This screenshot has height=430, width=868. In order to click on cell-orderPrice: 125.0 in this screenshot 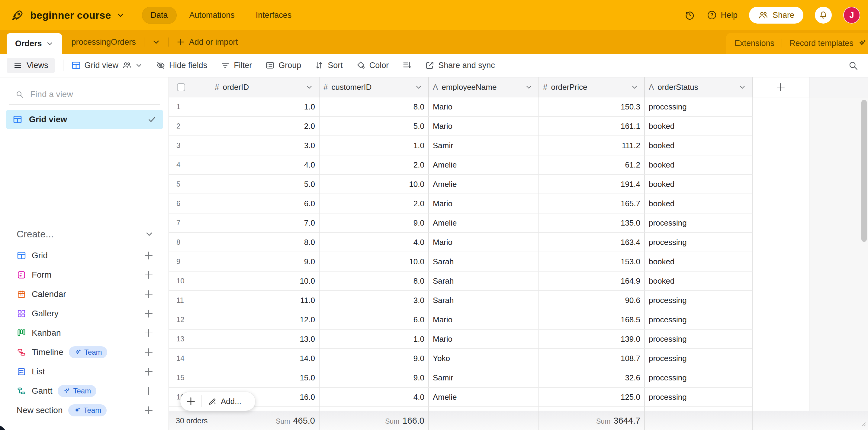, I will do `click(592, 397)`.